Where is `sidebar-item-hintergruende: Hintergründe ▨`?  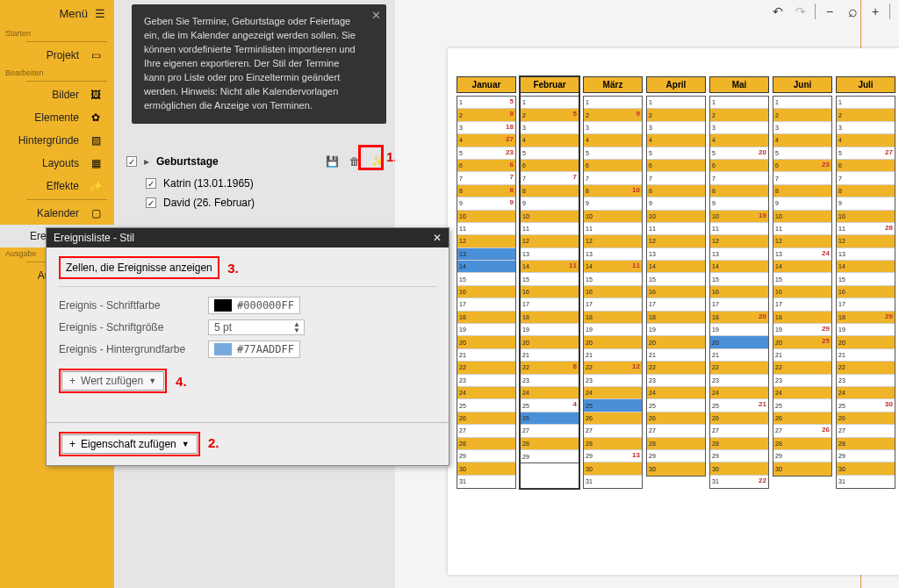
sidebar-item-hintergruende: Hintergründe ▨ is located at coordinates (57, 140).